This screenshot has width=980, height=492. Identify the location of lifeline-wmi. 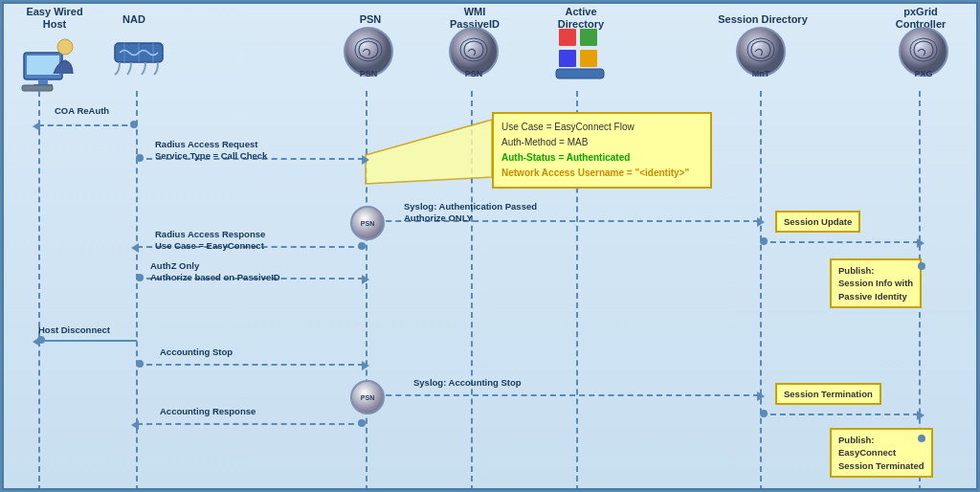
(472, 291).